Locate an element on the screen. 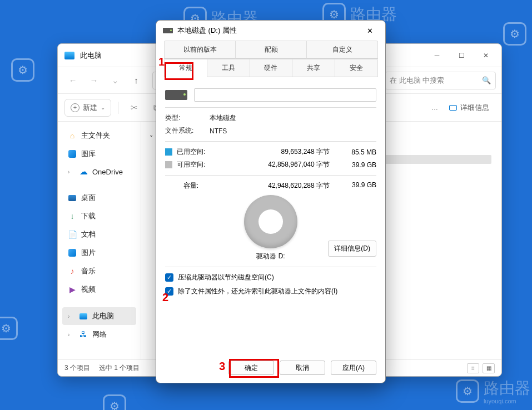 The width and height of the screenshot is (532, 410). usage-donut-chart is located at coordinates (271, 222).